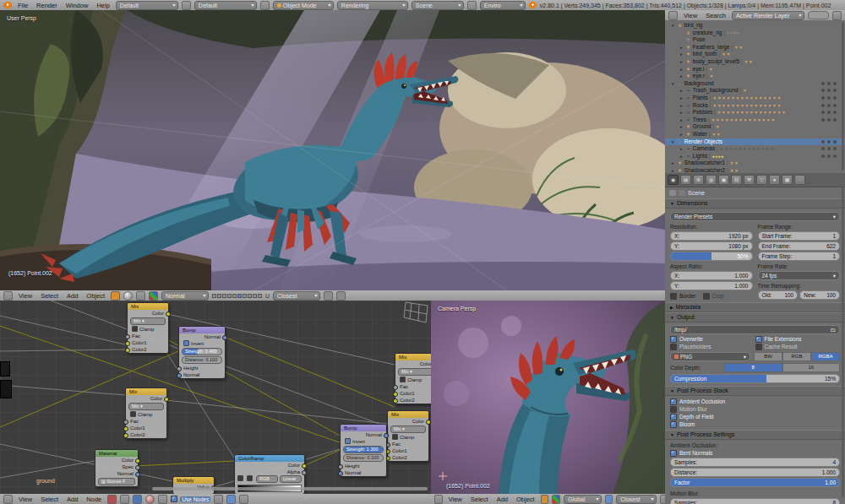 This screenshot has width=845, height=504. What do you see at coordinates (363, 451) in the screenshot?
I see `node-bump-2: BumpNormalInvertStrength: 1.300Distance:…` at bounding box center [363, 451].